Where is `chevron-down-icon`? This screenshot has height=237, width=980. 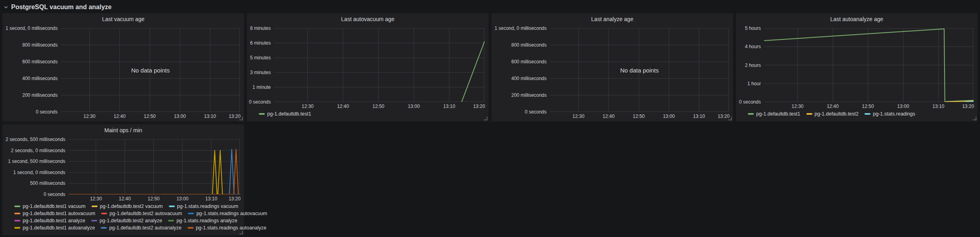 chevron-down-icon is located at coordinates (6, 7).